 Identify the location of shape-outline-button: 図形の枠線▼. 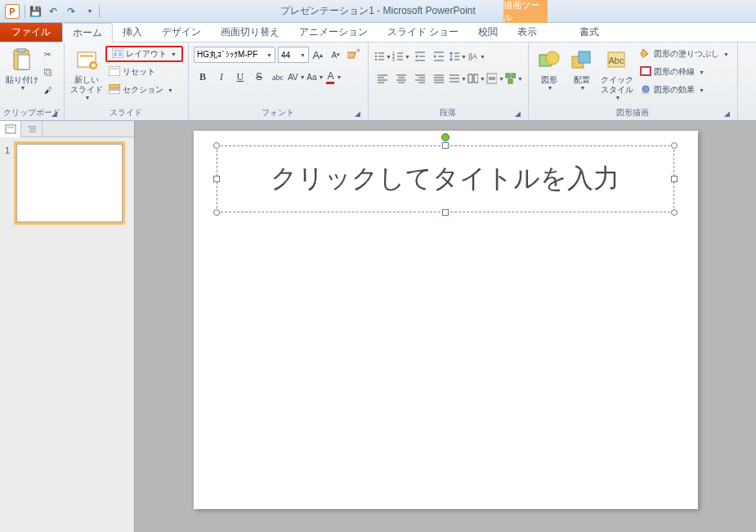
(685, 72).